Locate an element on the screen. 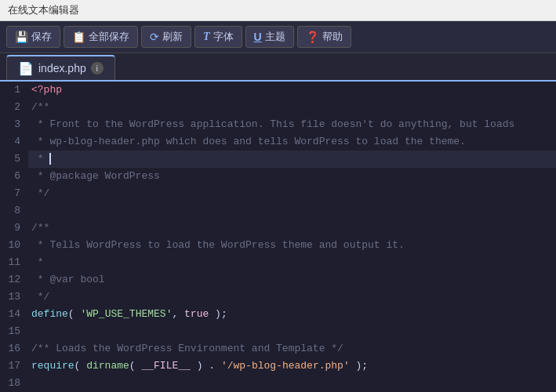  line-number: 3 is located at coordinates (14, 125).